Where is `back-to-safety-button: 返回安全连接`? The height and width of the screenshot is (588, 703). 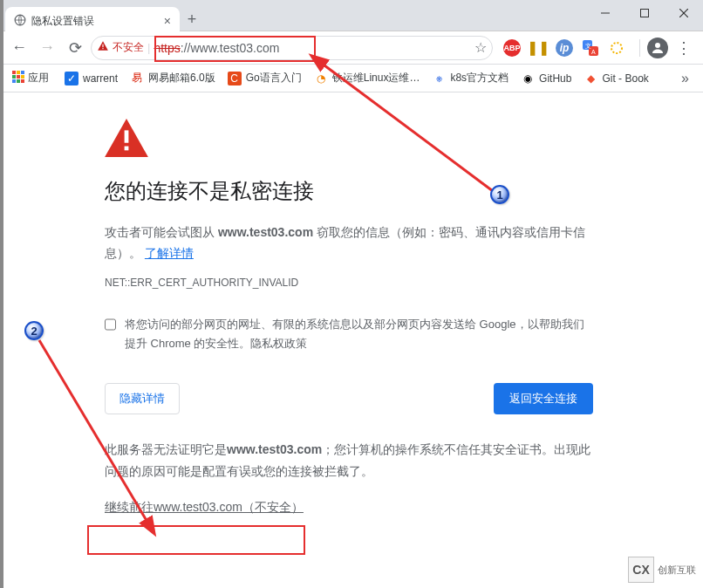
back-to-safety-button: 返回安全连接 is located at coordinates (543, 399).